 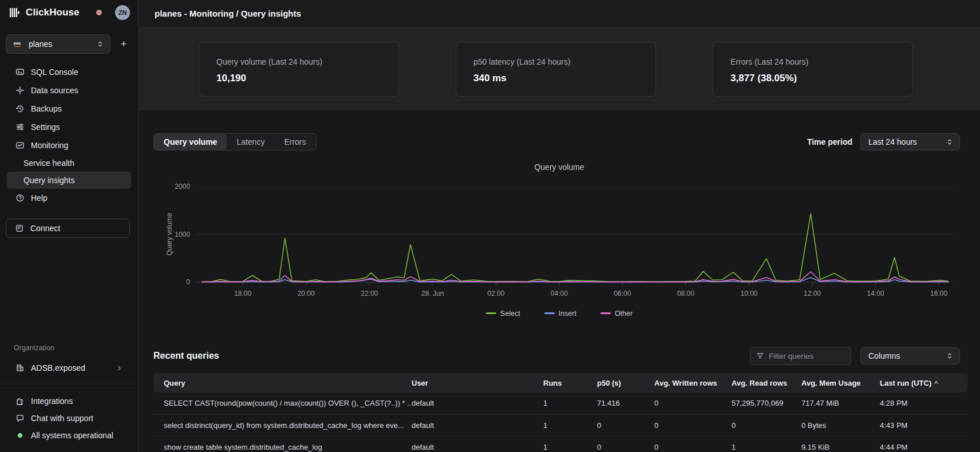 I want to click on organization-section-label: Organization, so click(x=69, y=348).